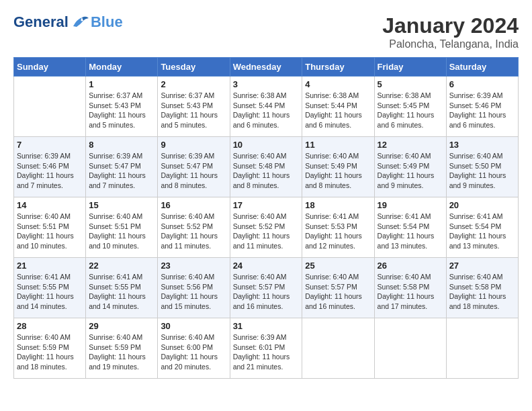 Image resolution: width=532 pixels, height=411 pixels. I want to click on day-info: Sunrise: 6:40 AMSunset: 6:00 PMDaylight:…, so click(193, 352).